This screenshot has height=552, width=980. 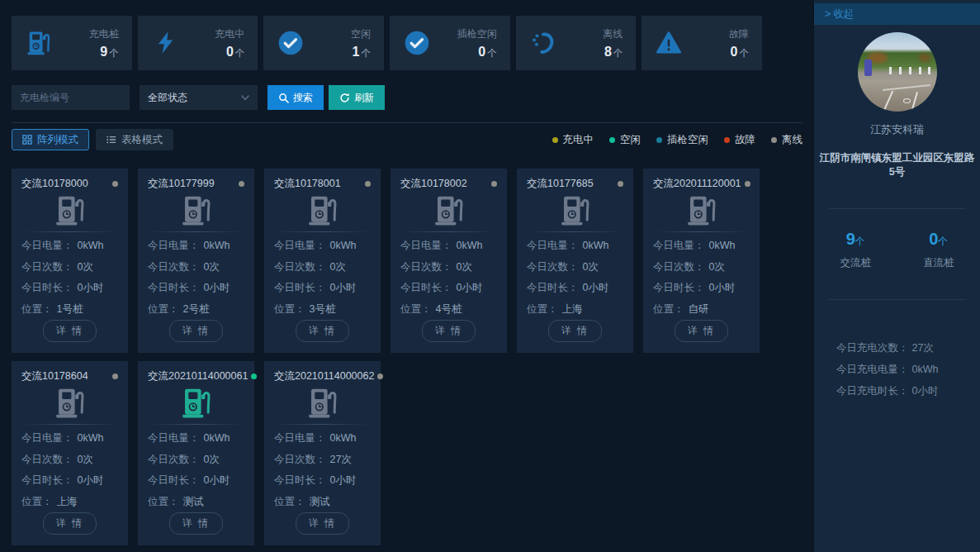 I want to click on status-select: 全部状态, so click(x=198, y=98).